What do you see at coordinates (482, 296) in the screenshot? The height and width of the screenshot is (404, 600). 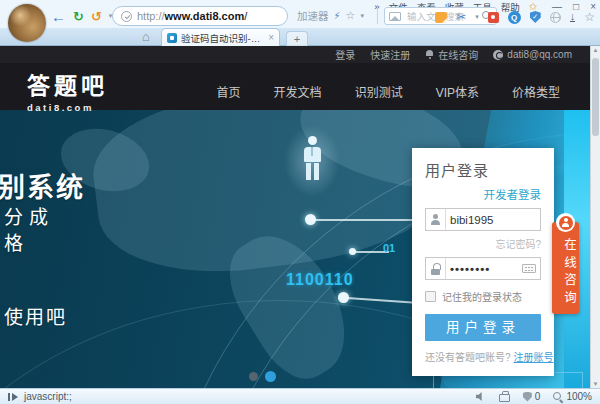 I see `remember-label: 记住我的登录状态` at bounding box center [482, 296].